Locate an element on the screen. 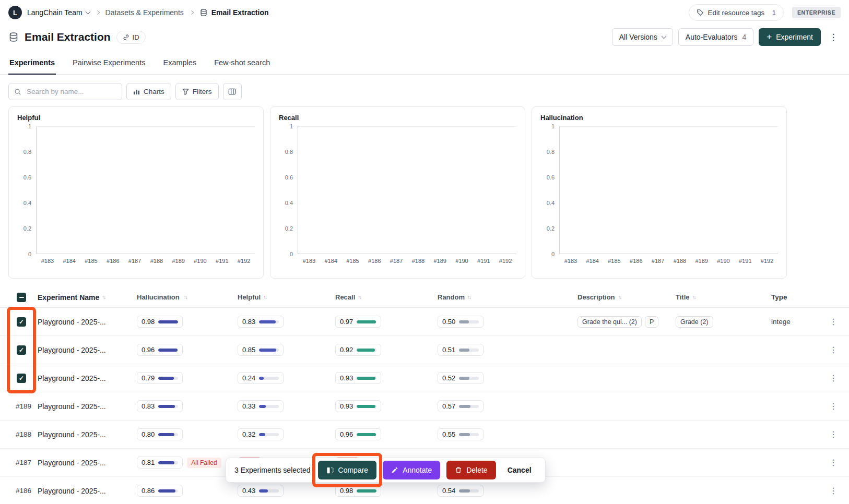 The image size is (849, 504). random-cell: 0.52 is located at coordinates (508, 378).